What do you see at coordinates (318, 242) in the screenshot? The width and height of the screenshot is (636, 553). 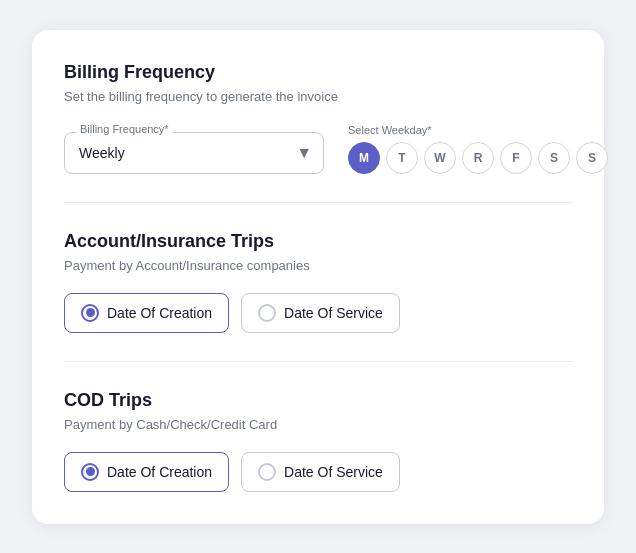 I see `account-insurance-title: Account/Insurance Trips` at bounding box center [318, 242].